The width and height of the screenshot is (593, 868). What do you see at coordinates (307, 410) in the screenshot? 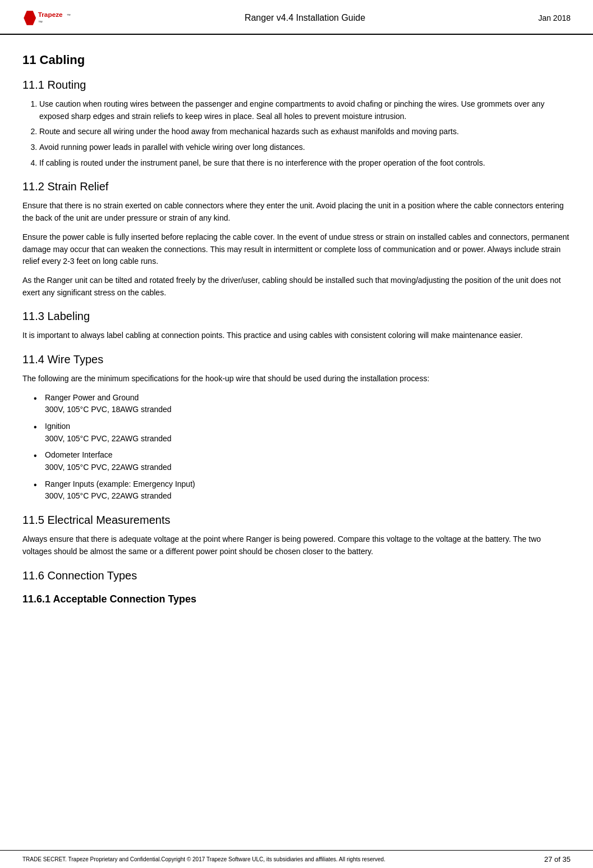
I see `bullet-sub-text: 300V, 105°C PVC, 18AWG stranded` at bounding box center [307, 410].